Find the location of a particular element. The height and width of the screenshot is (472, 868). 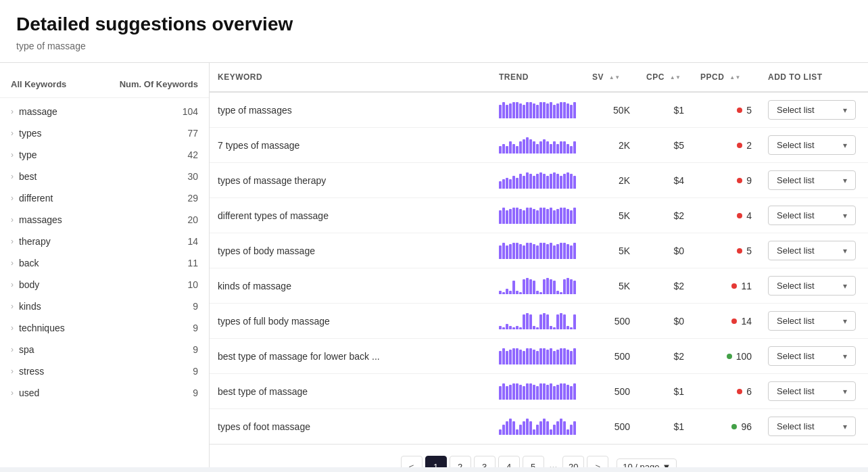

col-cpc: CPC ▲▼ is located at coordinates (665, 77).